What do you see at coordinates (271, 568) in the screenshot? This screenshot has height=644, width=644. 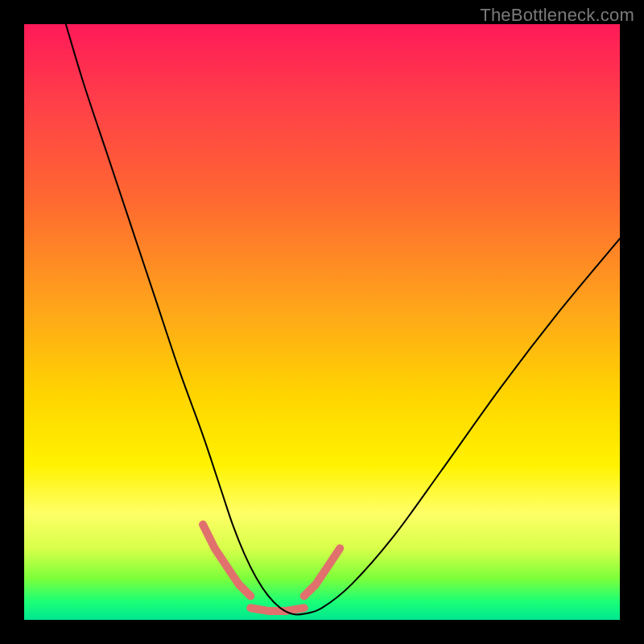 I see `highlight-layer` at bounding box center [271, 568].